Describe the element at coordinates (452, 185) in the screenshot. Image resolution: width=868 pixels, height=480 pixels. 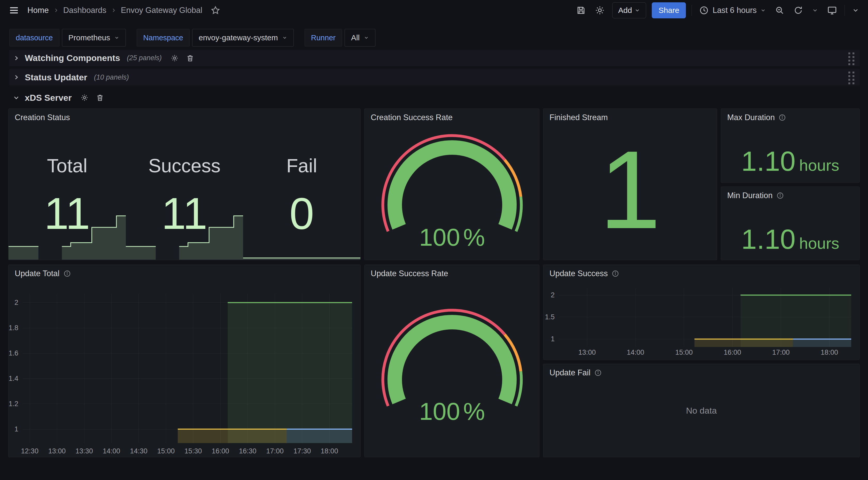
I see `gauge-chart: 100%` at that location.